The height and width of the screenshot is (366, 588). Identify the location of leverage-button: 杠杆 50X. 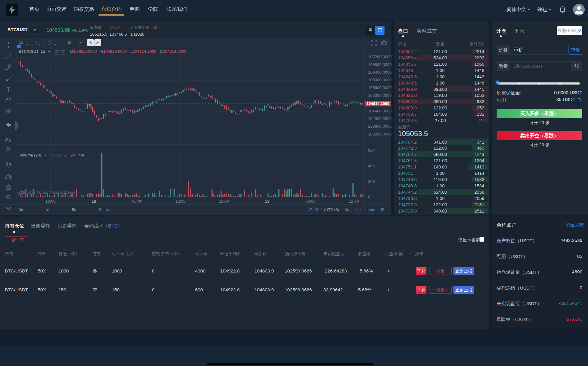
(569, 31).